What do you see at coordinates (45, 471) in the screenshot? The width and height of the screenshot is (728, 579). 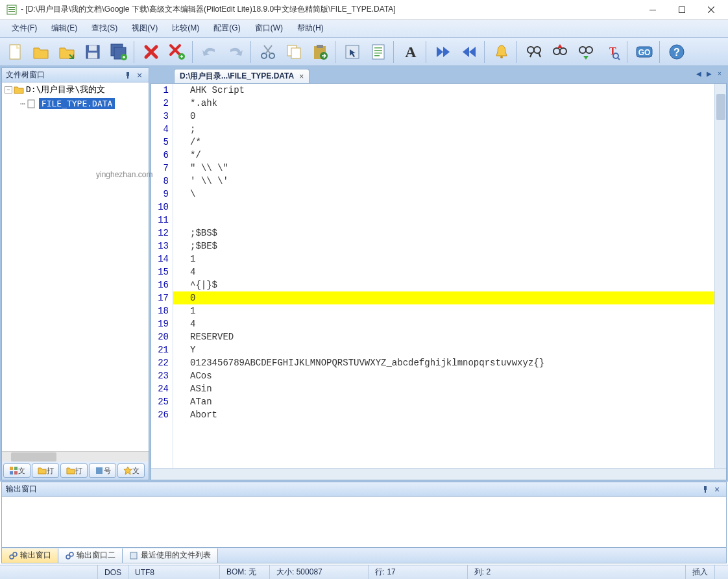 I see `left-tab-2: 打` at bounding box center [45, 471].